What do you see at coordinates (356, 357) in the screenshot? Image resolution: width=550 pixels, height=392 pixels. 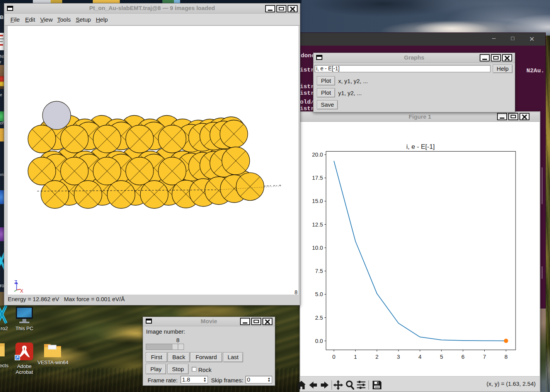 I see `svg-text: 1` at bounding box center [356, 357].